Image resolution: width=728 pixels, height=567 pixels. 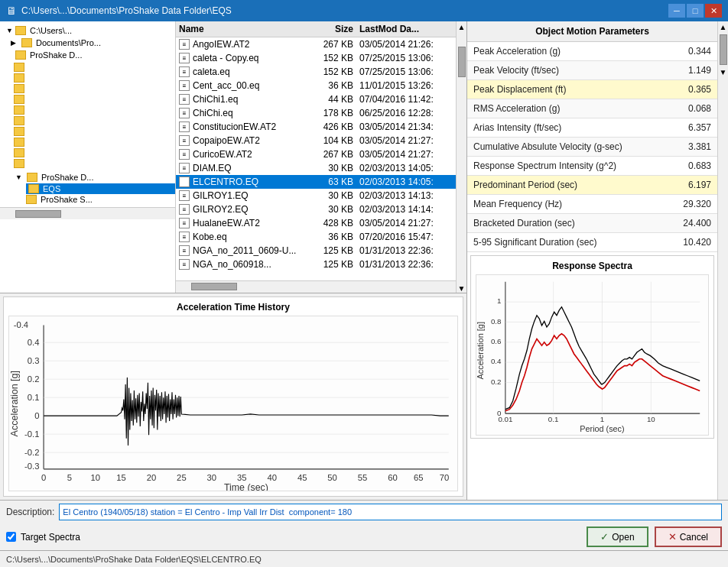 What do you see at coordinates (316, 237) in the screenshot?
I see `file-row: ≡ Kobe.eq 36 KB 07/20/2016 15:47:` at bounding box center [316, 237].